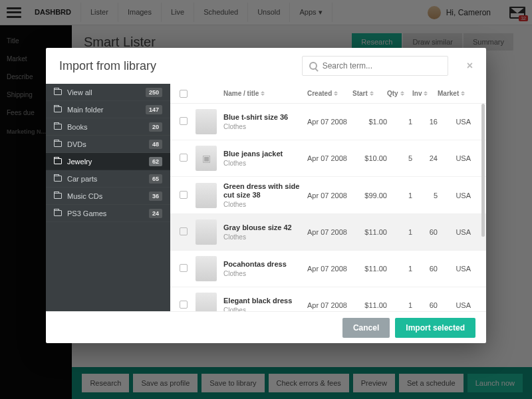 The image size is (532, 399). Describe the element at coordinates (156, 196) in the screenshot. I see `folder-count: 36` at that location.